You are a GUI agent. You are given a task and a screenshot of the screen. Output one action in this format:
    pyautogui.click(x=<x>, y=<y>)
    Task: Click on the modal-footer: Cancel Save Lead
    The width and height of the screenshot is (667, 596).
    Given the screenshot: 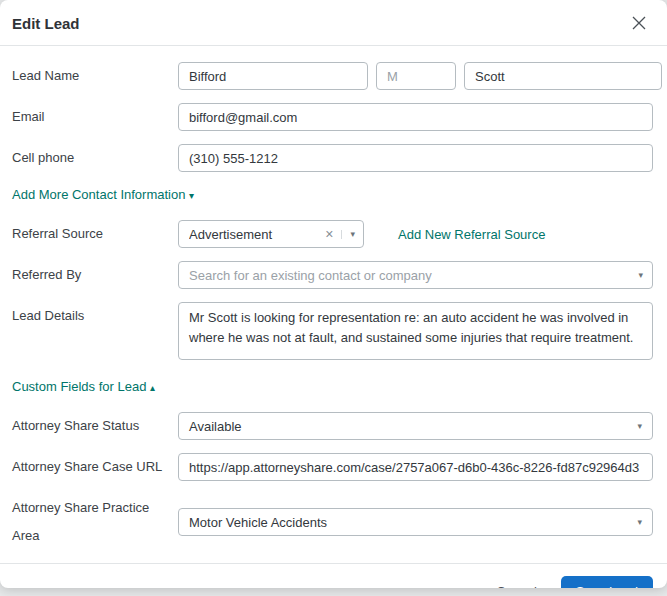 What is the action you would take?
    pyautogui.click(x=334, y=576)
    